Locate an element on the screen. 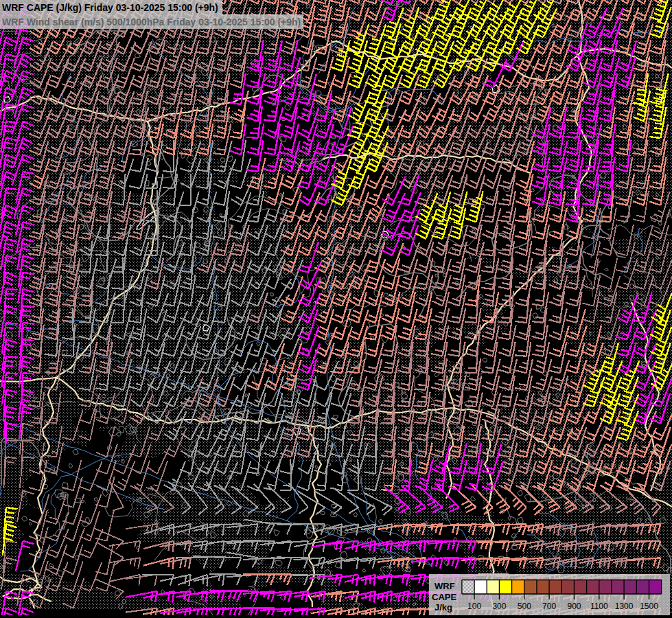 This screenshot has width=672, height=618. svg-text: J/kg is located at coordinates (443, 607).